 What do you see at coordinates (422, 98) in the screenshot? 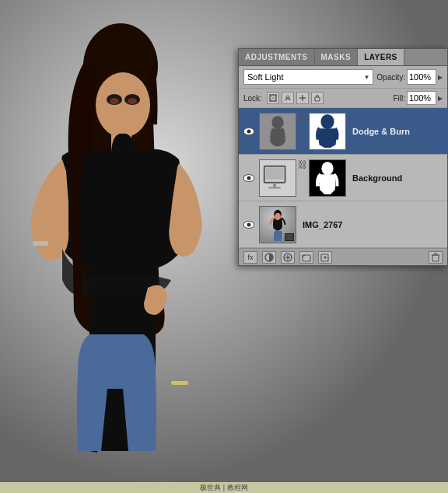
I see `fill-input: 100%` at bounding box center [422, 98].